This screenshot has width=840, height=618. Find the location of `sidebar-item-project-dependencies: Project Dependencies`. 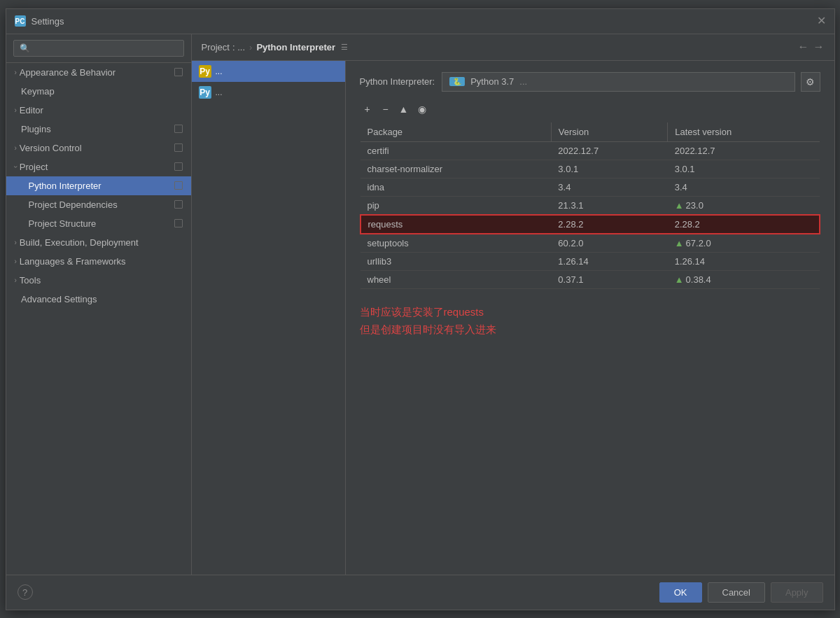

sidebar-item-project-dependencies: Project Dependencies is located at coordinates (99, 204).